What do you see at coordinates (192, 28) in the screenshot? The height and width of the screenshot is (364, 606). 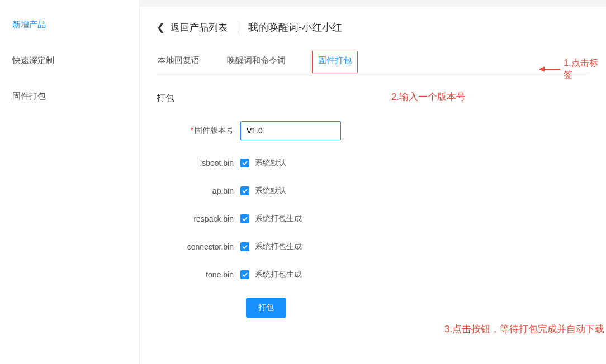 I see `back-button: ❮ 返回产品列表` at bounding box center [192, 28].